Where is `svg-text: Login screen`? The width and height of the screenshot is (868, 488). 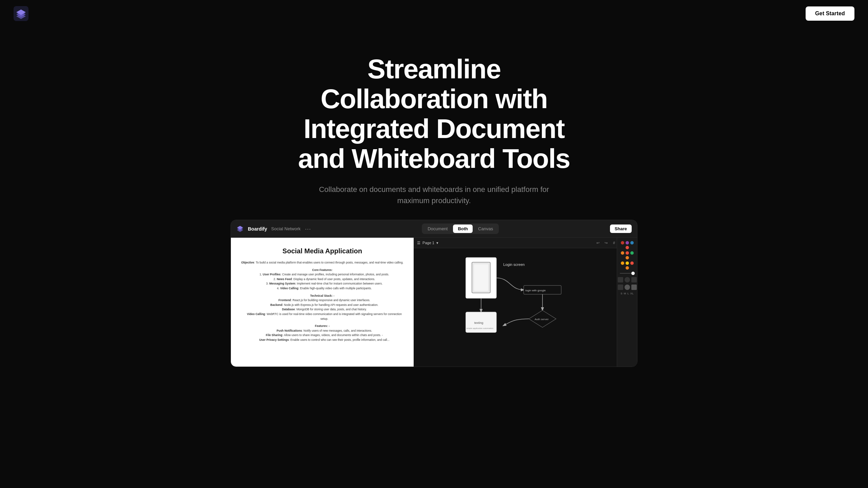 svg-text: Login screen is located at coordinates (514, 265).